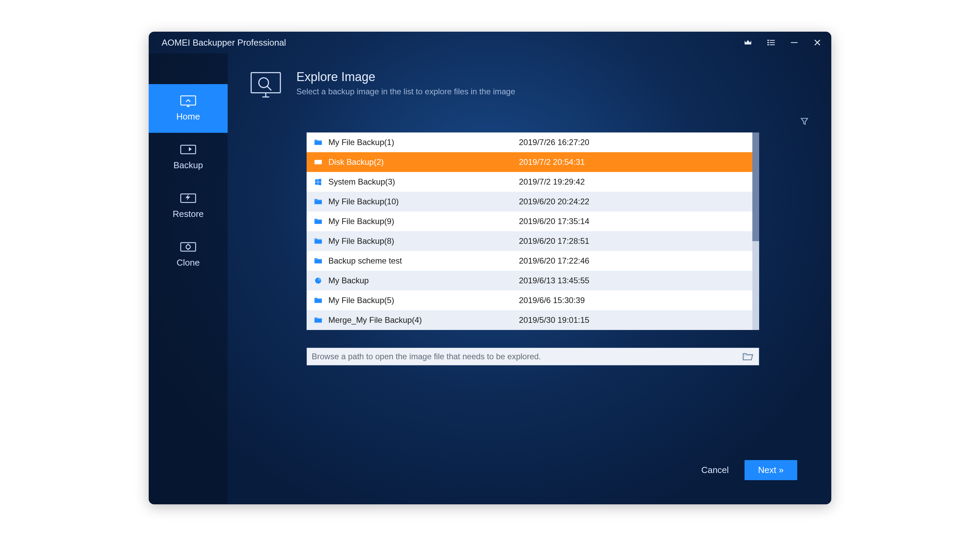 This screenshot has width=980, height=536. I want to click on pie-icon, so click(318, 281).